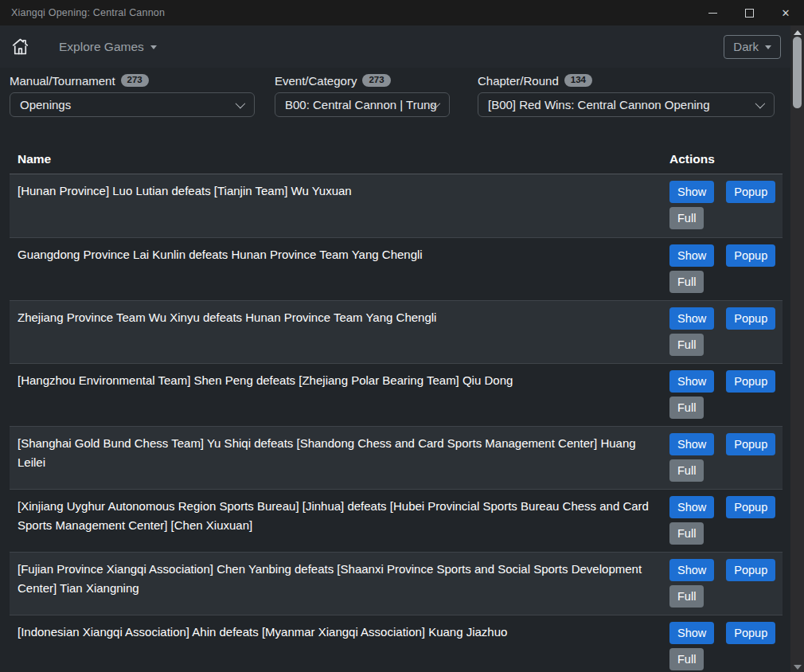 This screenshot has height=672, width=804. Describe the element at coordinates (339, 458) in the screenshot. I see `game-name-cell: [Shanghai Gold Bund Chess Team] Yu Shiqi…` at that location.